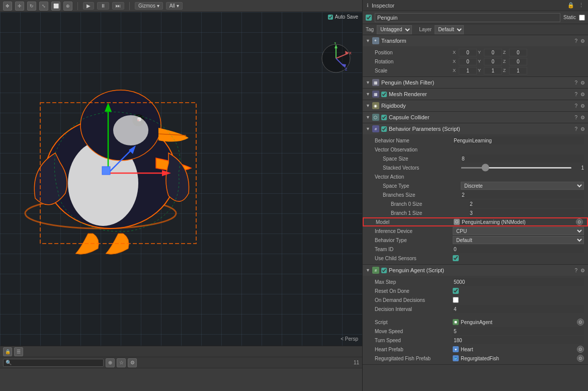 Image resolution: width=588 pixels, height=391 pixels. What do you see at coordinates (518, 140) in the screenshot?
I see `behavior-name-input` at bounding box center [518, 140].